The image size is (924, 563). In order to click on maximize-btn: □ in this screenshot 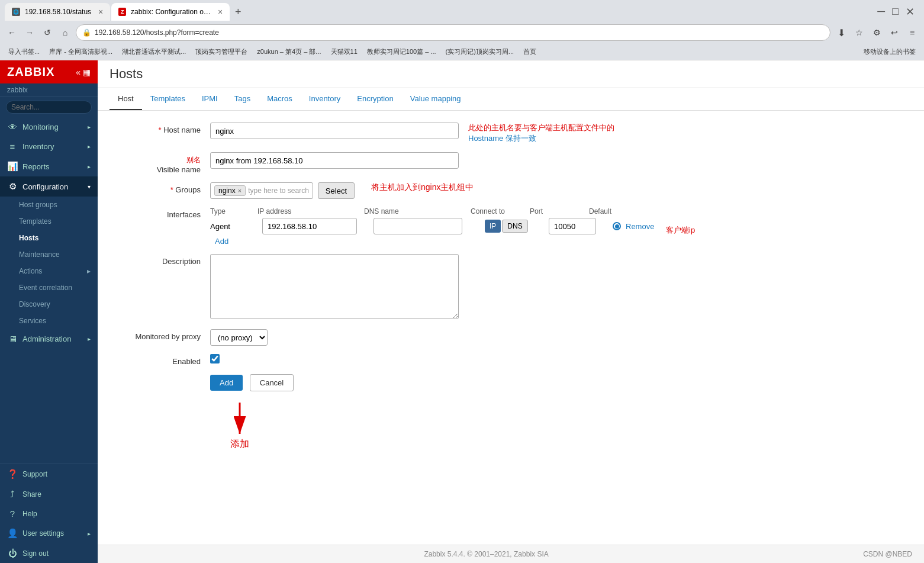, I will do `click(895, 12)`.